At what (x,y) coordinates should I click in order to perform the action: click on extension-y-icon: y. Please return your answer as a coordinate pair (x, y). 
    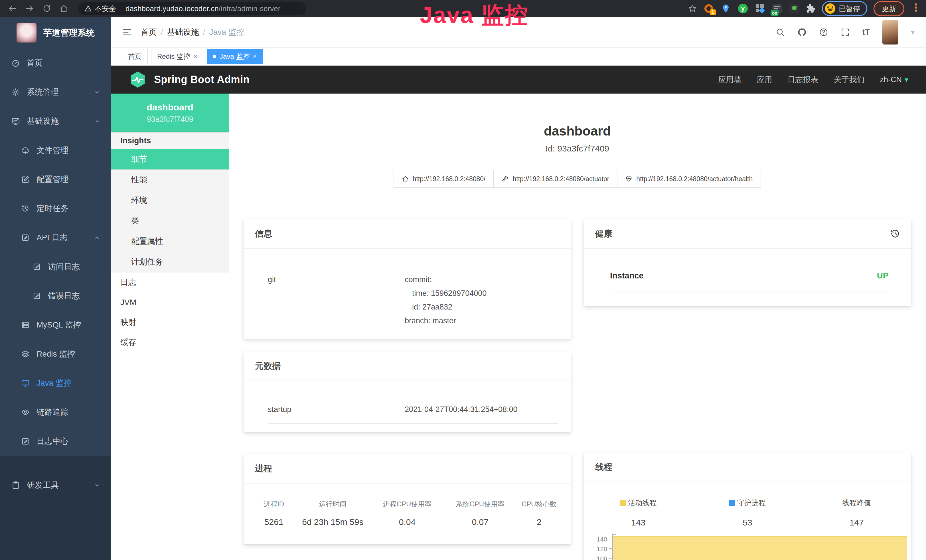
    Looking at the image, I should click on (743, 8).